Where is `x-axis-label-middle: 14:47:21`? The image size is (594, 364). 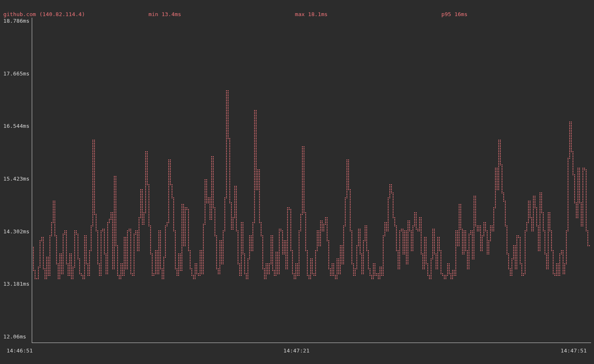
x-axis-label-middle: 14:47:21 is located at coordinates (296, 350).